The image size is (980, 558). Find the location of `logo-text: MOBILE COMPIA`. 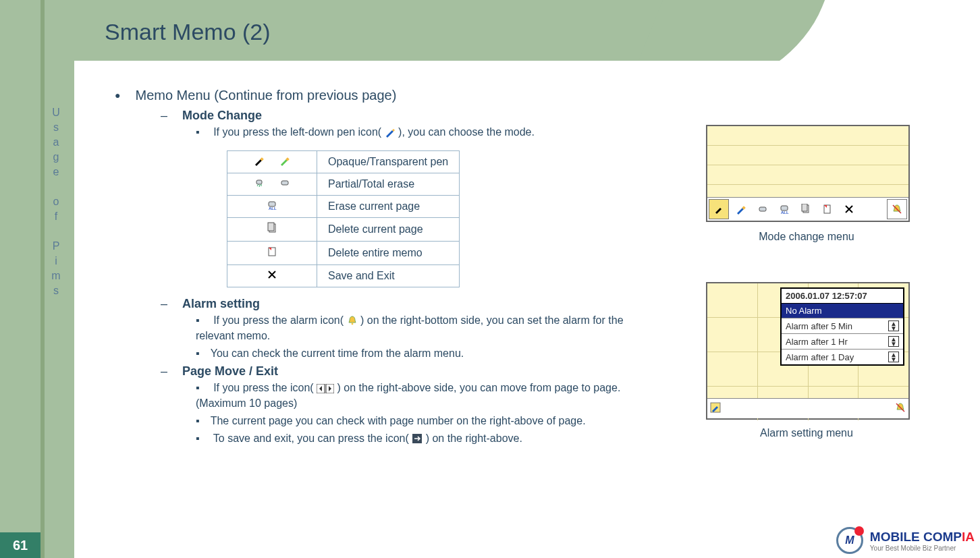

logo-text: MOBILE COMPIA is located at coordinates (922, 537).